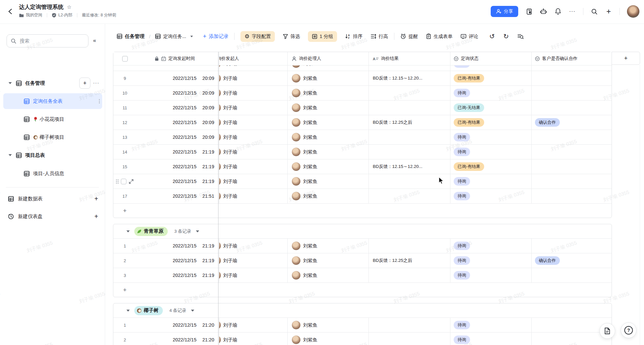 The width and height of the screenshot is (644, 345). I want to click on share-button: 分享, so click(504, 11).